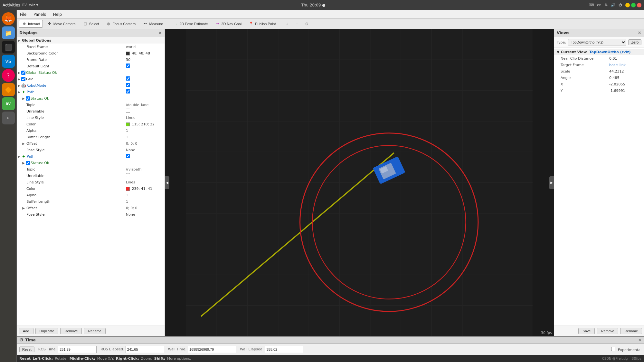 The height and width of the screenshot is (362, 644). I want to click on files-icon: 📁, so click(8, 33).